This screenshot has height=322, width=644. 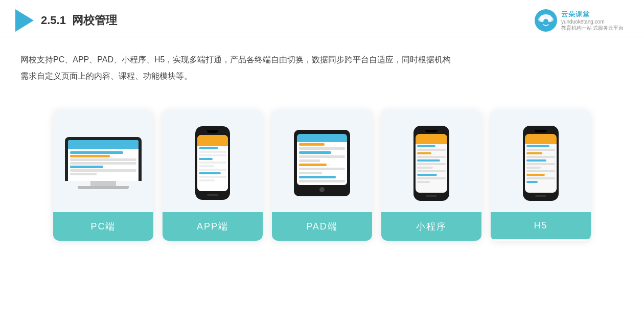 I want to click on phone-mockup-mini, so click(x=431, y=164).